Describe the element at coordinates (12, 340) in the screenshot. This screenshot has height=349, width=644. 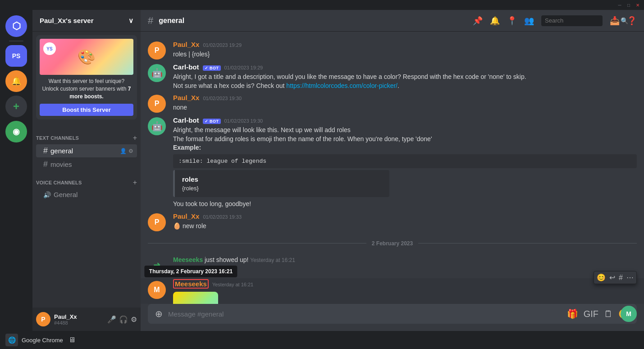
I see `app-icon: 🌐` at that location.